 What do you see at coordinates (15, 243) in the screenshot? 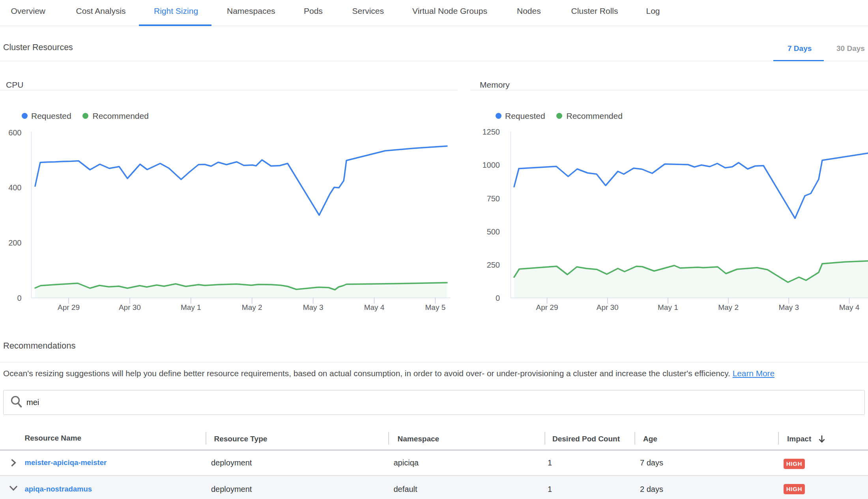
I see `svg-text: 200` at bounding box center [15, 243].